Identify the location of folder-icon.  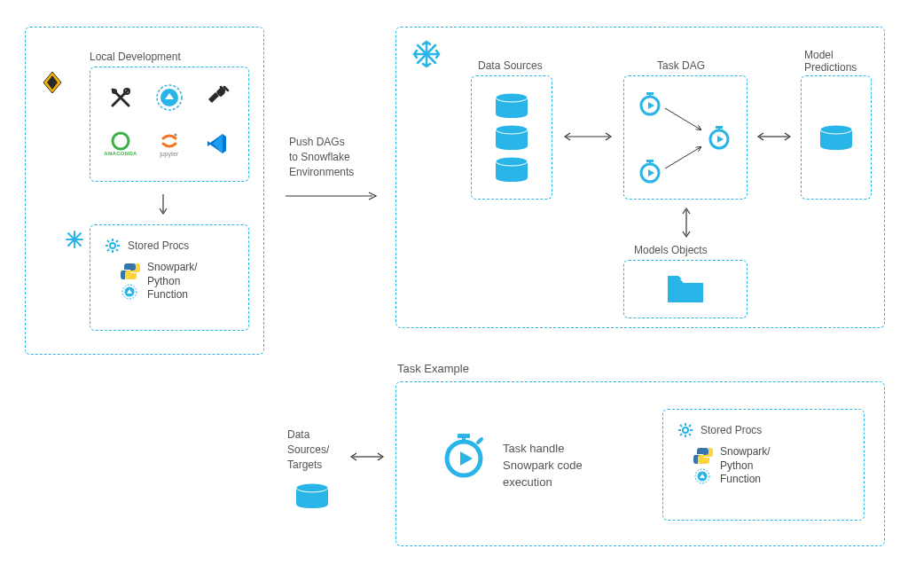
(685, 289).